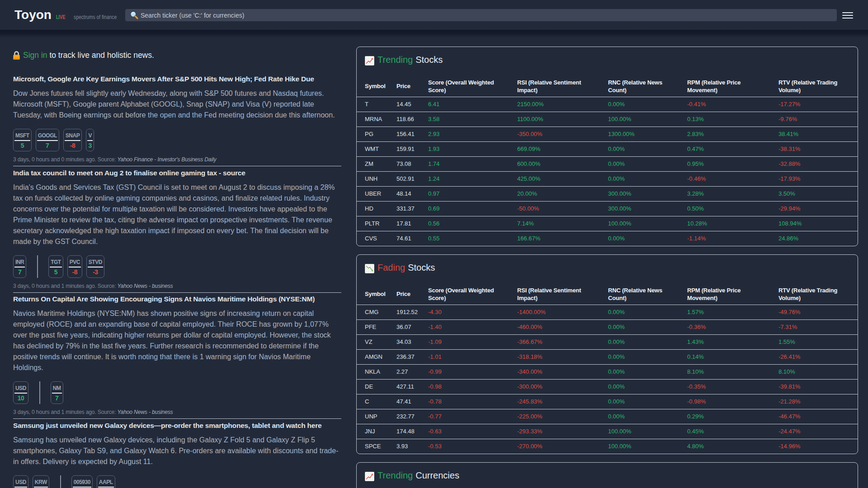 This screenshot has width=868, height=488. I want to click on table-row-SPCE: SPCE3.93-0.53-270.00%100.00%4.80%-14.96%, so click(607, 446).